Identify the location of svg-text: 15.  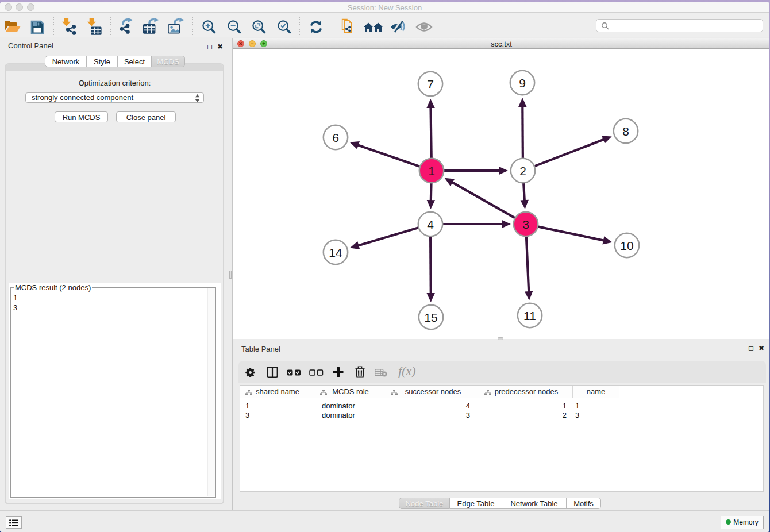
(431, 317).